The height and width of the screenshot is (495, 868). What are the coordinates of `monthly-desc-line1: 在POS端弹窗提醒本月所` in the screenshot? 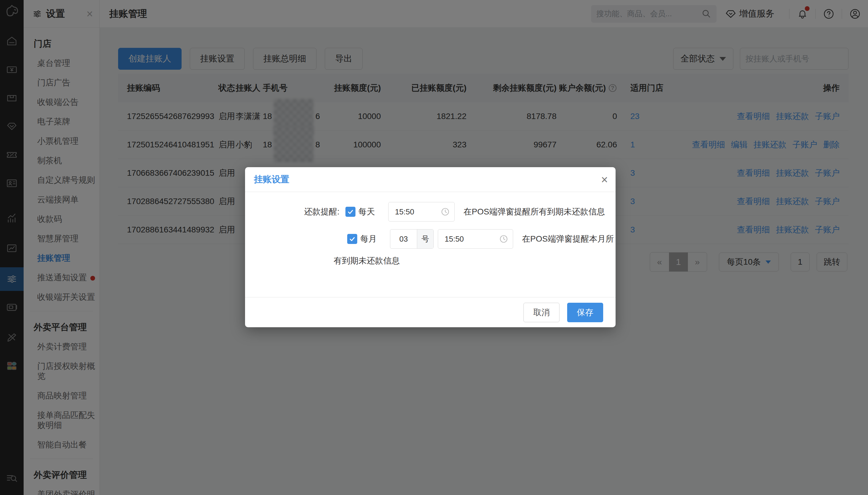 It's located at (568, 239).